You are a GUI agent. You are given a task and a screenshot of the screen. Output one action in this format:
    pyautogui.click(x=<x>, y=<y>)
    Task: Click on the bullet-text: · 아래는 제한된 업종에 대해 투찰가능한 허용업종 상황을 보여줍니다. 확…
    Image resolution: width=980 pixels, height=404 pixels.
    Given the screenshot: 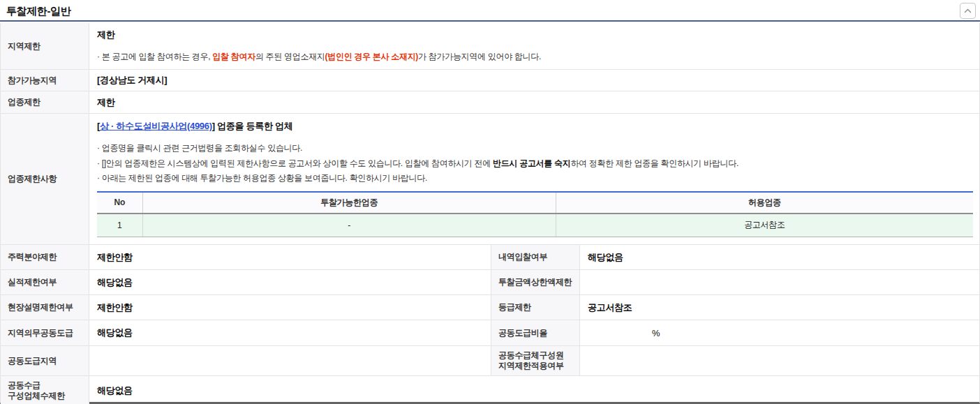 What is the action you would take?
    pyautogui.click(x=262, y=178)
    